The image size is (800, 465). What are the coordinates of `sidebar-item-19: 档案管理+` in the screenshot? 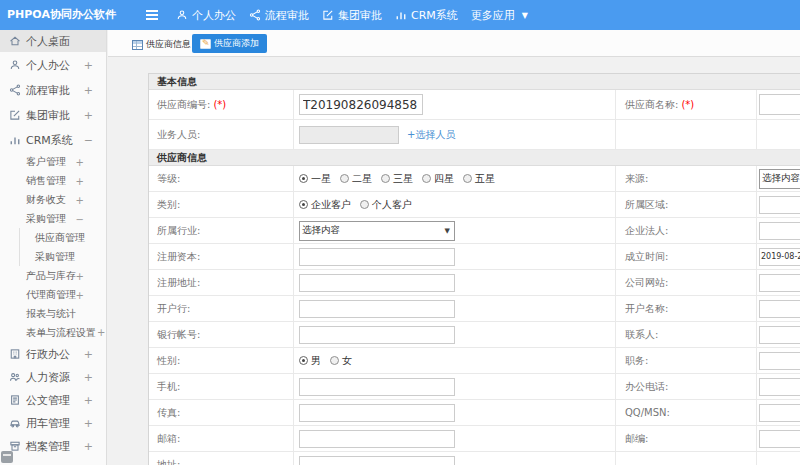 It's located at (53, 446).